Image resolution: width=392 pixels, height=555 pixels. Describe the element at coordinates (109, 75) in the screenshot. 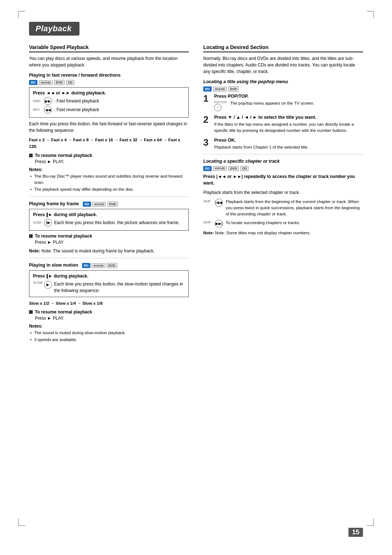

I see `subsection-fwd-rev-title: Playing in fast reverse / forward direct…` at that location.